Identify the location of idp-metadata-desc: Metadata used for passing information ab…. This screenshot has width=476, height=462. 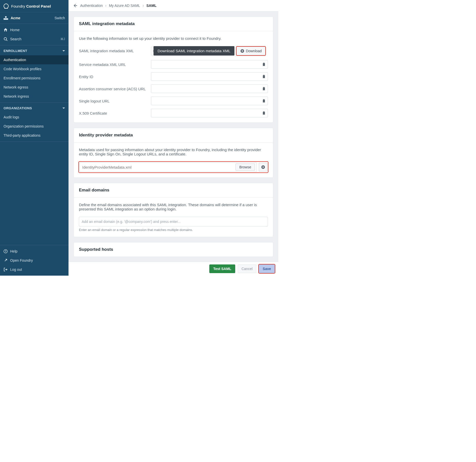
(174, 152).